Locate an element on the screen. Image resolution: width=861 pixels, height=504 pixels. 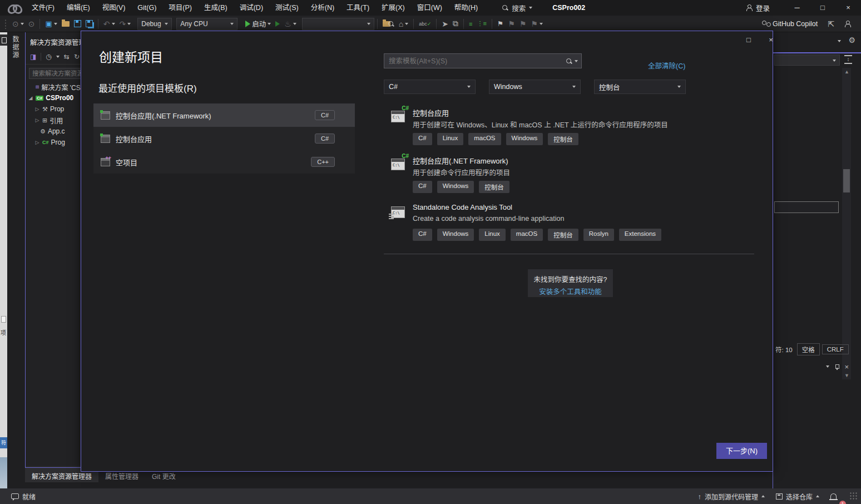
scroll-up-arrow-icon: ▲ is located at coordinates (847, 72).